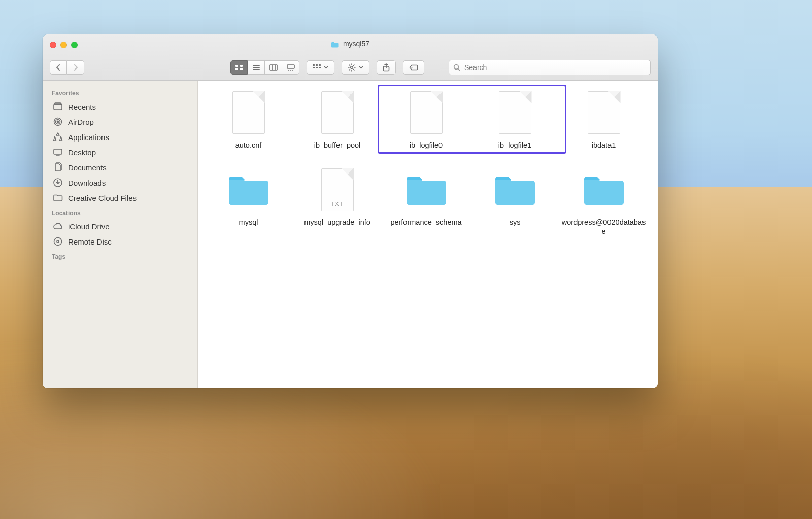 The height and width of the screenshot is (519, 812). What do you see at coordinates (515, 118) in the screenshot?
I see `file-item: ib_logfile1` at bounding box center [515, 118].